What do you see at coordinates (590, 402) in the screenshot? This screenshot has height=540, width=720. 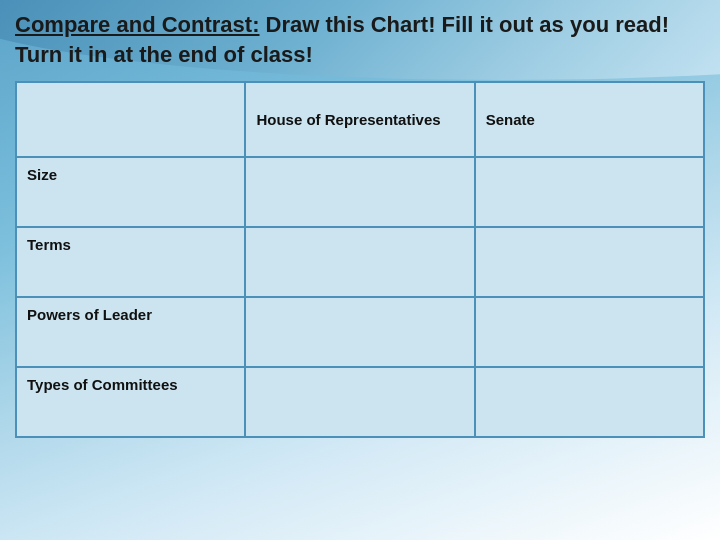 I see `cell-committees-senate` at bounding box center [590, 402].